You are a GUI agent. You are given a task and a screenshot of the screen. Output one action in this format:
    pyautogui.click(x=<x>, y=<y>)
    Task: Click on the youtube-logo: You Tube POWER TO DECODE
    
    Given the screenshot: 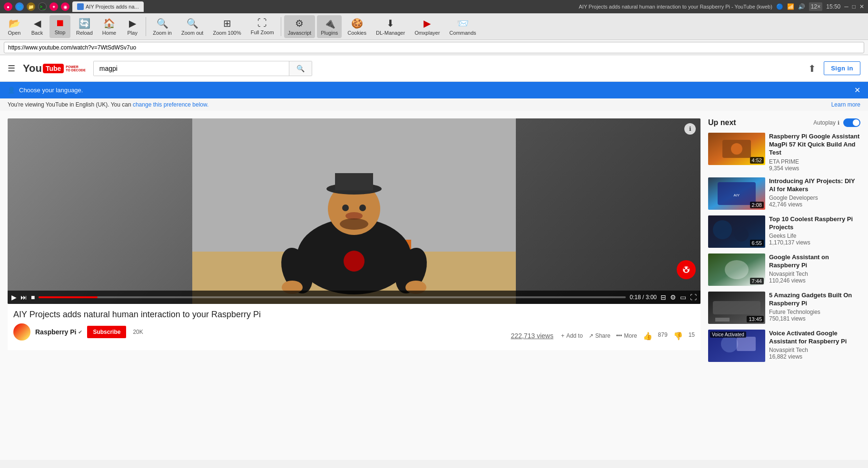 What is the action you would take?
    pyautogui.click(x=54, y=68)
    